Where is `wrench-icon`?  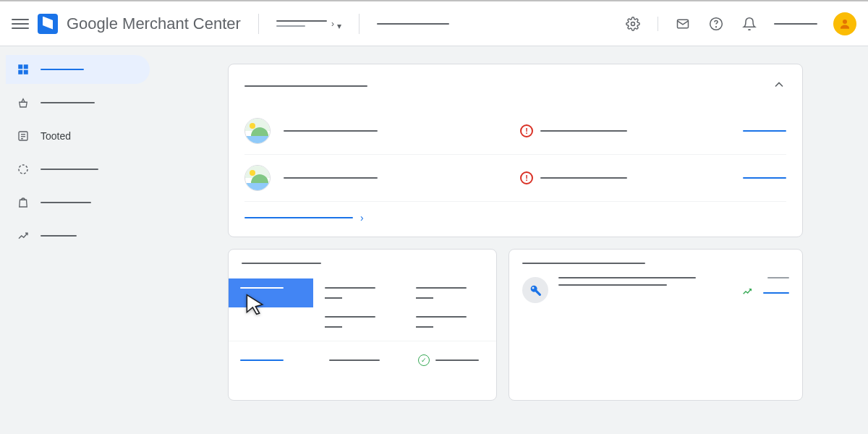
wrench-icon is located at coordinates (535, 290).